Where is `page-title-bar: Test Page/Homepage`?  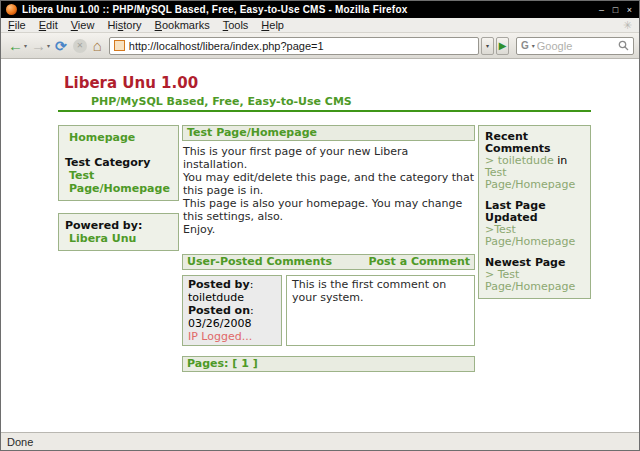
page-title-bar: Test Page/Homepage is located at coordinates (328, 133).